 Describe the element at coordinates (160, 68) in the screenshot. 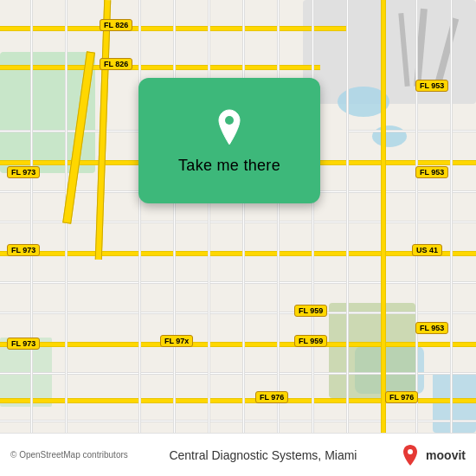

I see `road-fl826-mid` at that location.